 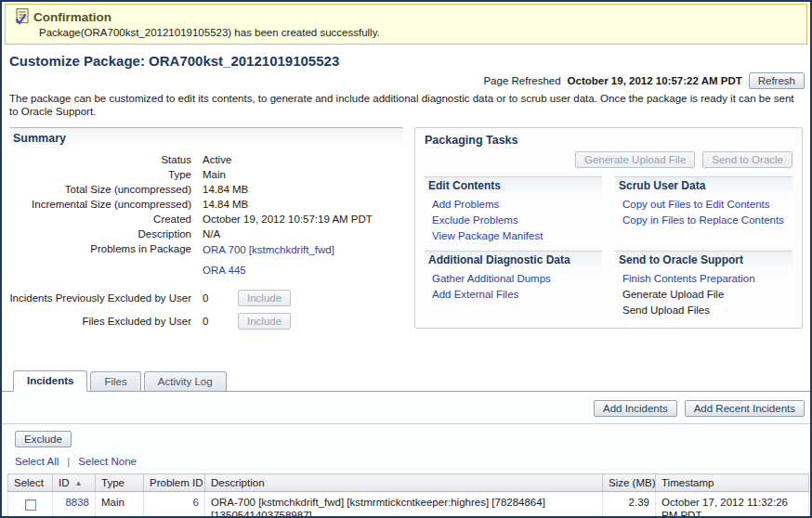 I want to click on column-header-type: Type, so click(x=120, y=483).